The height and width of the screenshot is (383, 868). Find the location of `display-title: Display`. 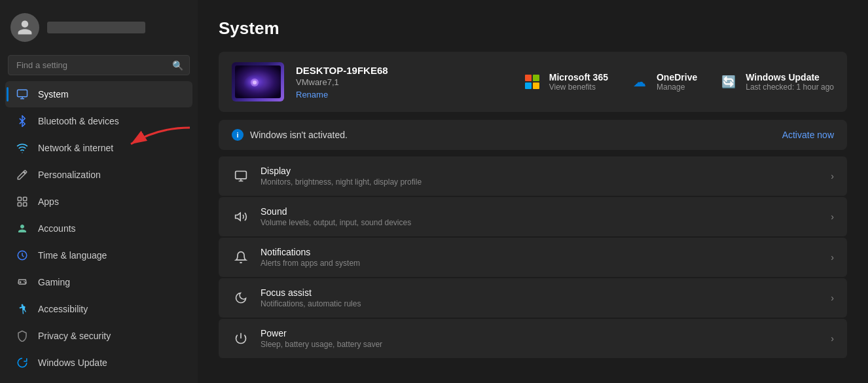

display-title: Display is located at coordinates (541, 171).